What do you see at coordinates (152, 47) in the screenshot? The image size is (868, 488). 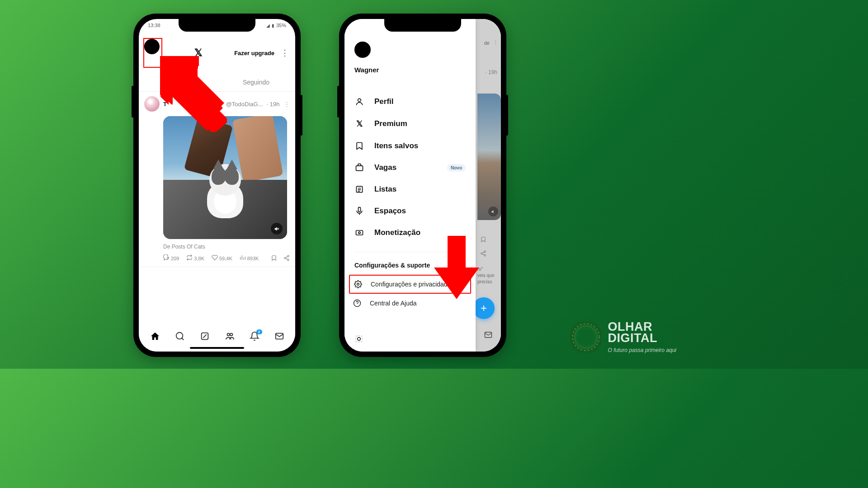 I see `profile-avatar-button` at bounding box center [152, 47].